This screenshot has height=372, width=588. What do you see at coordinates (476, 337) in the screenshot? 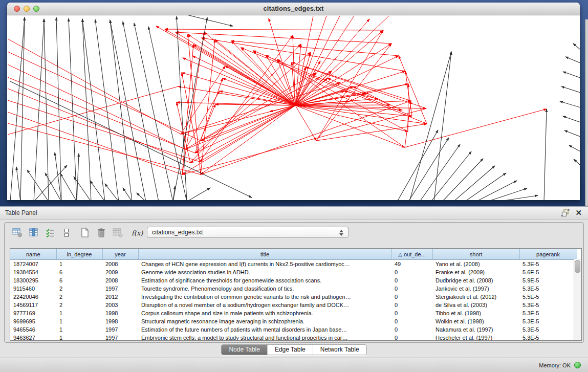
I see `table-cell: Hescheler et al. (1997)` at bounding box center [476, 337].